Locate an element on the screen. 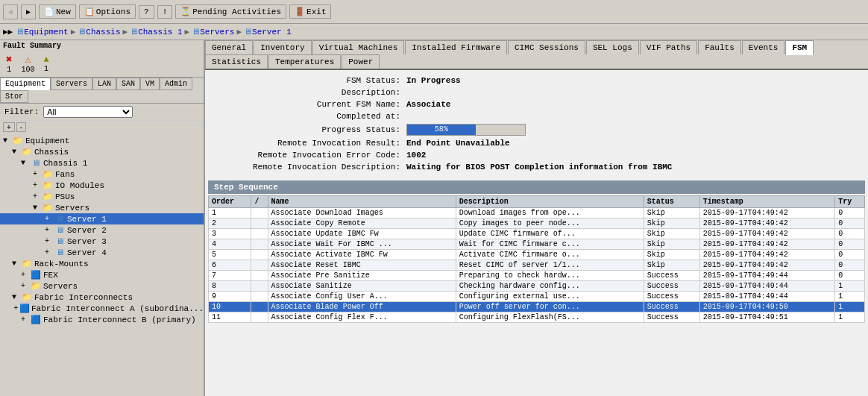 This screenshot has width=868, height=396. tree-label-servers-rack: Servers is located at coordinates (60, 286).